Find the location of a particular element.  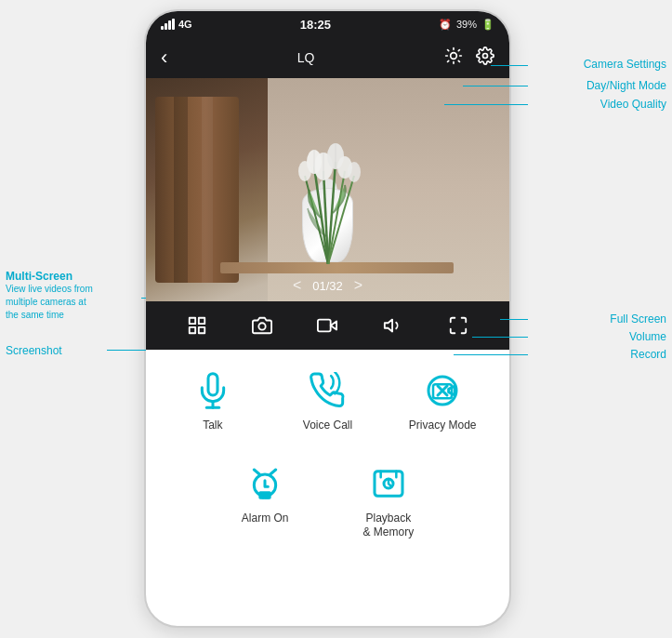

privacy-mode-label: Privacy Mode is located at coordinates (442, 426).